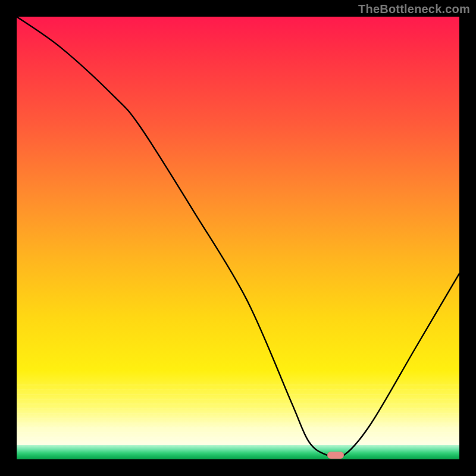 The height and width of the screenshot is (476, 476). What do you see at coordinates (238, 416) in the screenshot?
I see `gradient-bands` at bounding box center [238, 416].